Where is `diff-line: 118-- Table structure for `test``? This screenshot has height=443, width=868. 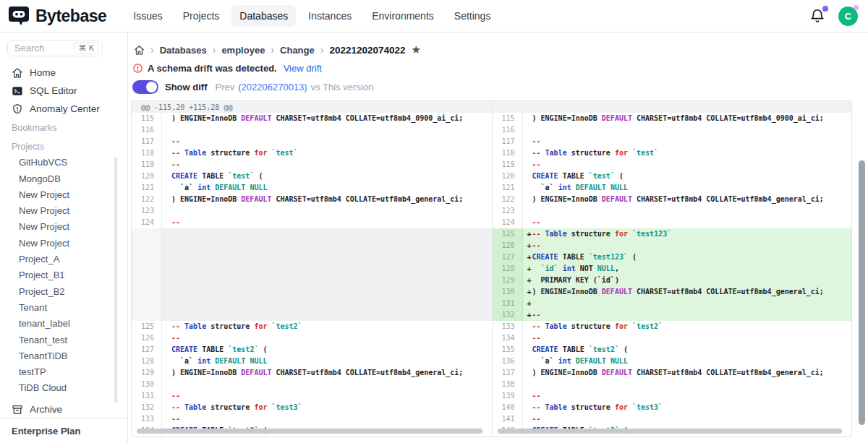
diff-line: 118-- Table structure for `test` is located at coordinates (673, 153).